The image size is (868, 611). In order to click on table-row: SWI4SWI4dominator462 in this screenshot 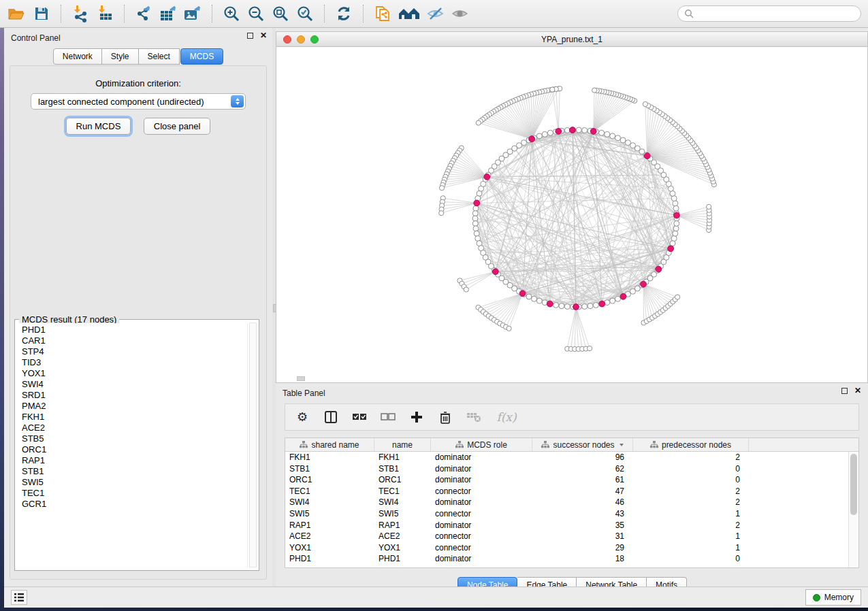, I will do `click(566, 502)`.